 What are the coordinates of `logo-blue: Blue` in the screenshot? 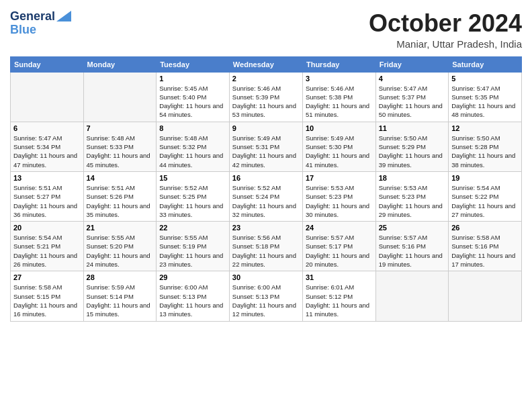 It's located at (23, 30).